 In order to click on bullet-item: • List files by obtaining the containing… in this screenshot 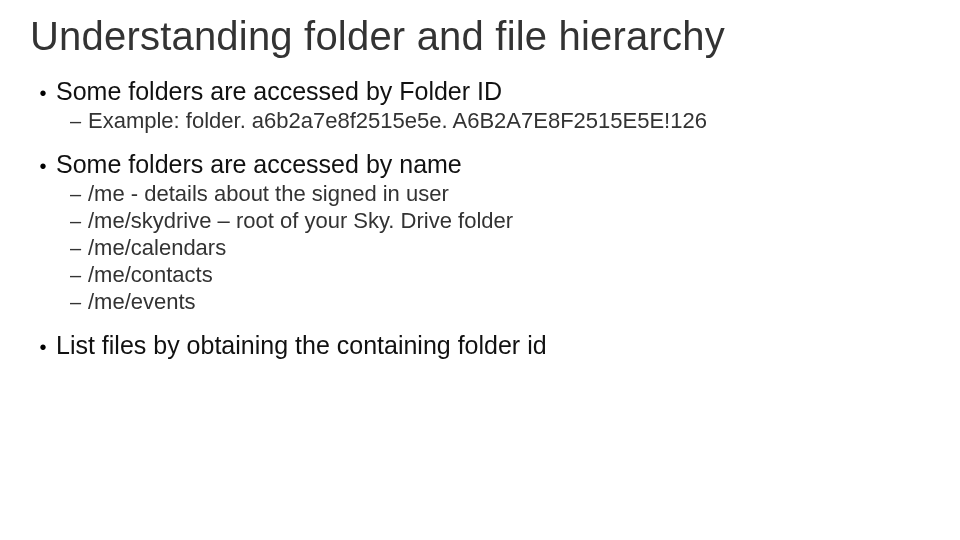, I will do `click(480, 346)`.